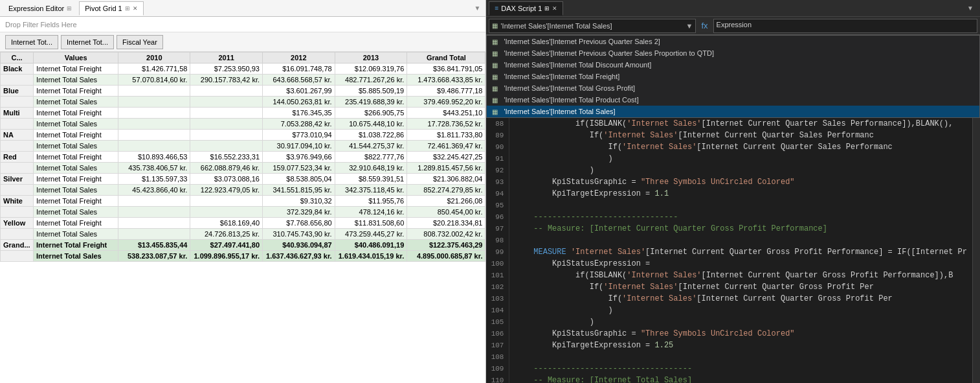 This screenshot has height=383, width=980. What do you see at coordinates (227, 157) in the screenshot?
I see `cell-2011: $16.552.233,31` at bounding box center [227, 157].